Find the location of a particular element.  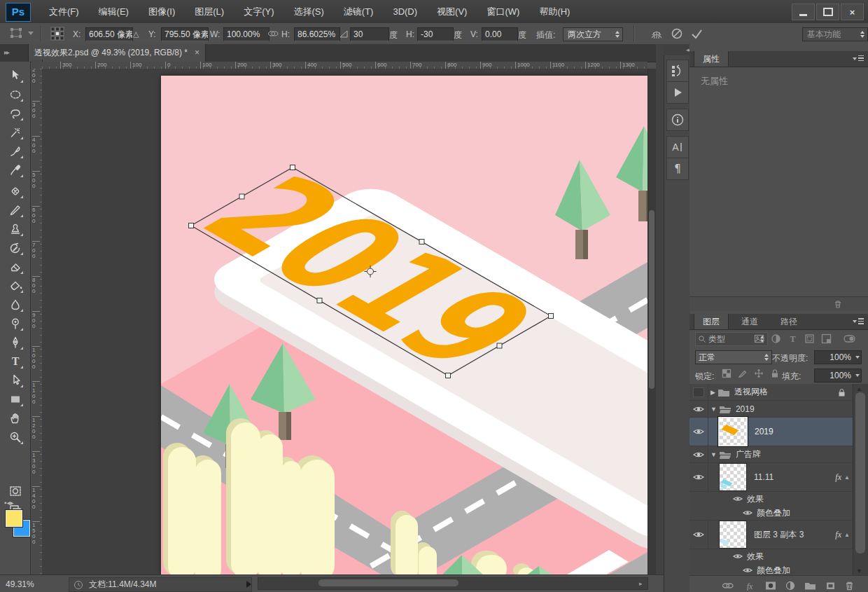

menu-edit: 编辑(E) is located at coordinates (113, 11).